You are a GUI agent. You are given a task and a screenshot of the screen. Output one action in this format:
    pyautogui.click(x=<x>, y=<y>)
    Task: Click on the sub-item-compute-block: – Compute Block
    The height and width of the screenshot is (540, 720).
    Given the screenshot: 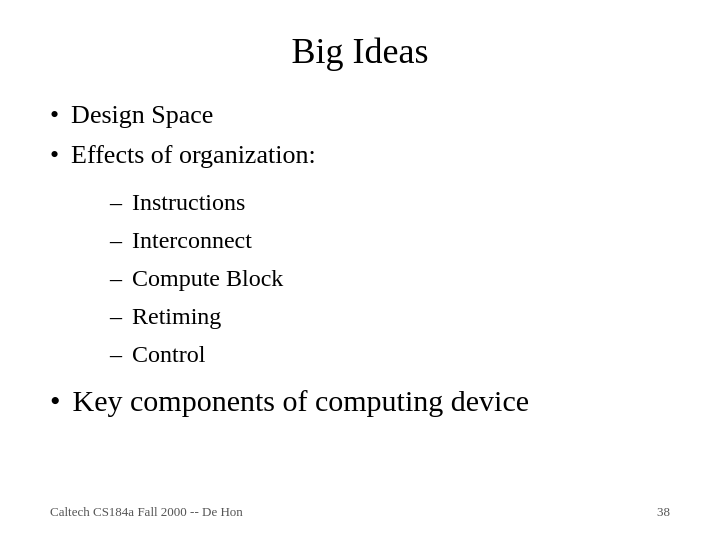 What is the action you would take?
    pyautogui.click(x=390, y=278)
    